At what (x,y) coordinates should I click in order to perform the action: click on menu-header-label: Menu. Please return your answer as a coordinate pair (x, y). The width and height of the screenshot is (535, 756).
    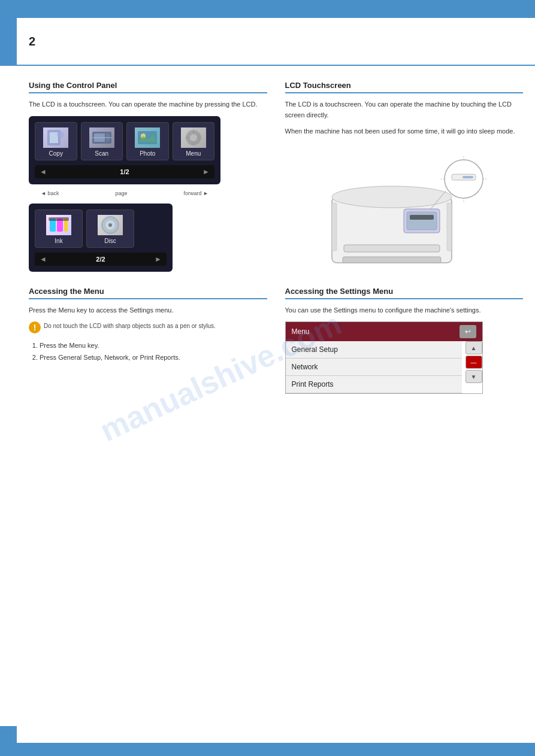
    Looking at the image, I should click on (301, 332).